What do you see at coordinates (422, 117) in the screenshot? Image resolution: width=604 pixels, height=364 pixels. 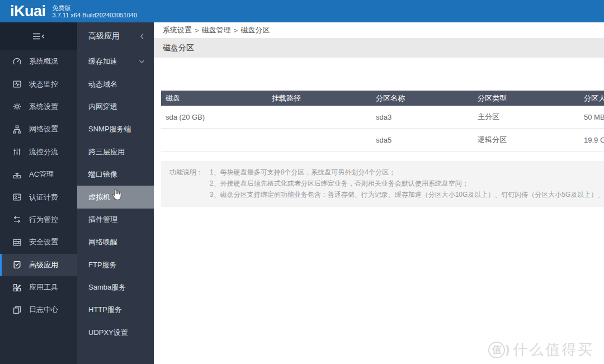 I see `cell-partition-name: sda3` at bounding box center [422, 117].